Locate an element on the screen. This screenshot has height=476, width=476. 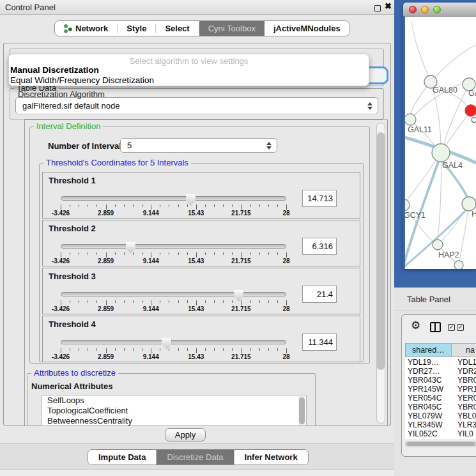
gear-icon: ⚙ is located at coordinates (415, 326).